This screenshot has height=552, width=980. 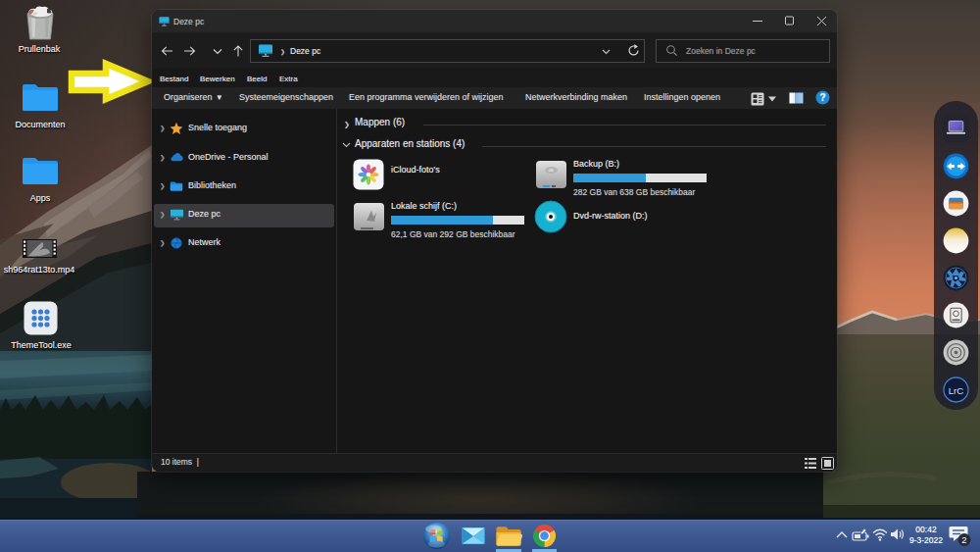 I want to click on svg-text: 2, so click(x=964, y=539).